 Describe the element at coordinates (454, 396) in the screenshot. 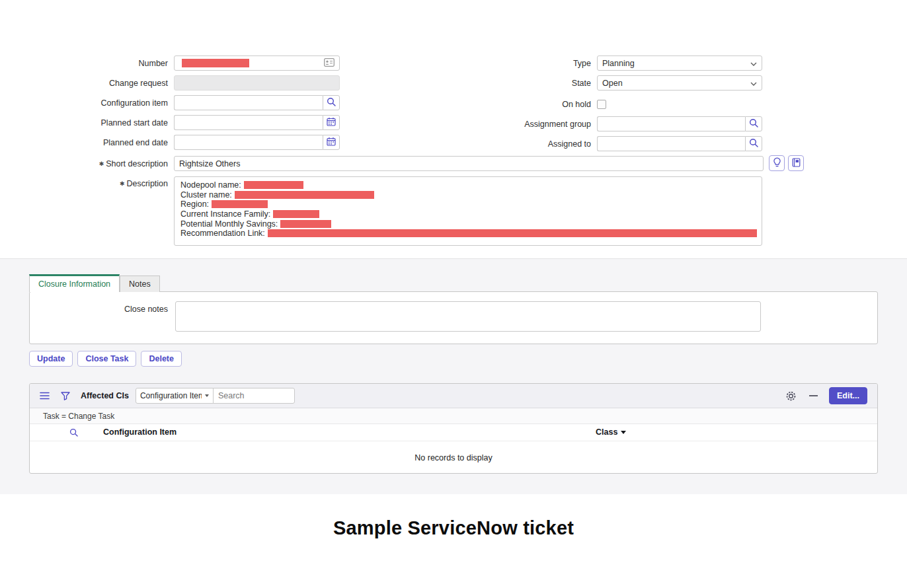

I see `affected-cis-header: Affected CIs Configuration Item ( Edit..…` at that location.